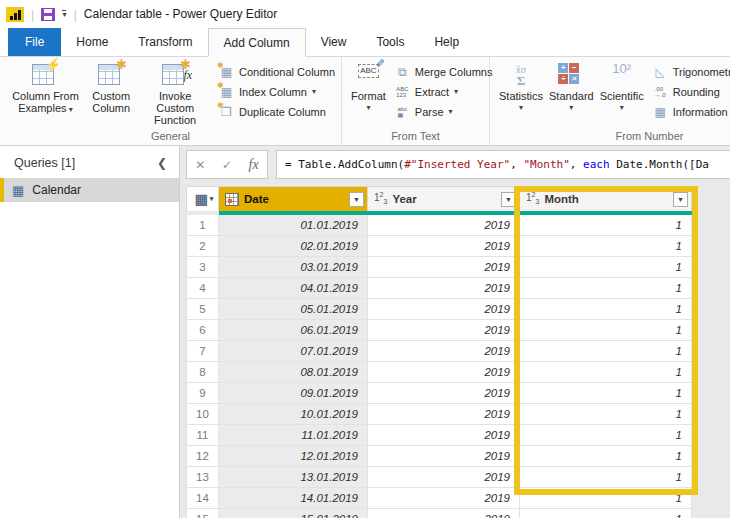 Image resolution: width=730 pixels, height=518 pixels. What do you see at coordinates (202, 456) in the screenshot?
I see `row-number: 12` at bounding box center [202, 456].